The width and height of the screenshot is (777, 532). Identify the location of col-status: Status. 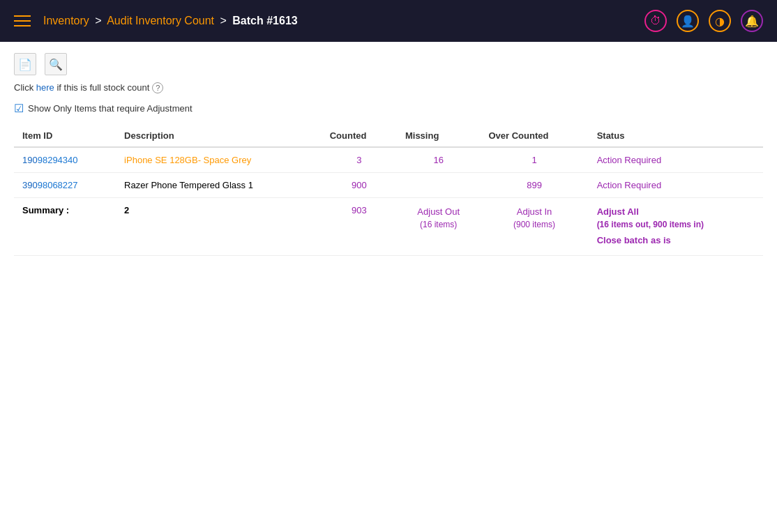
(676, 136).